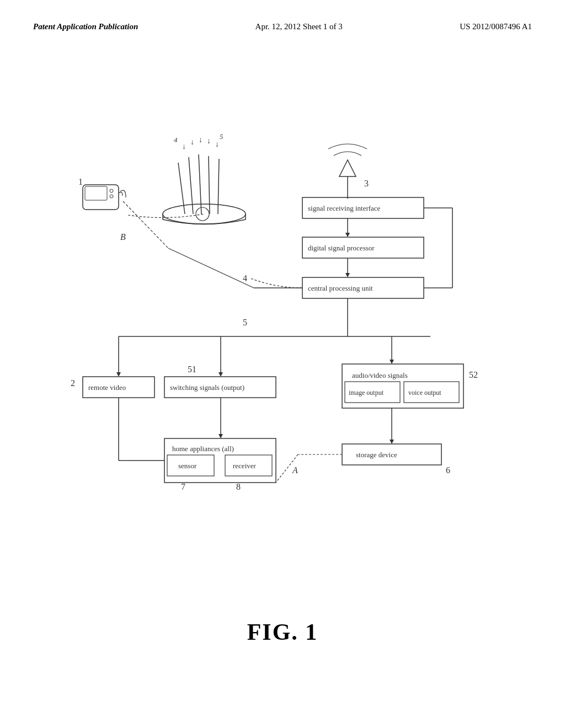 This screenshot has width=565, height=728. What do you see at coordinates (86, 26) in the screenshot?
I see `publication-label: Patent Application Publication` at bounding box center [86, 26].